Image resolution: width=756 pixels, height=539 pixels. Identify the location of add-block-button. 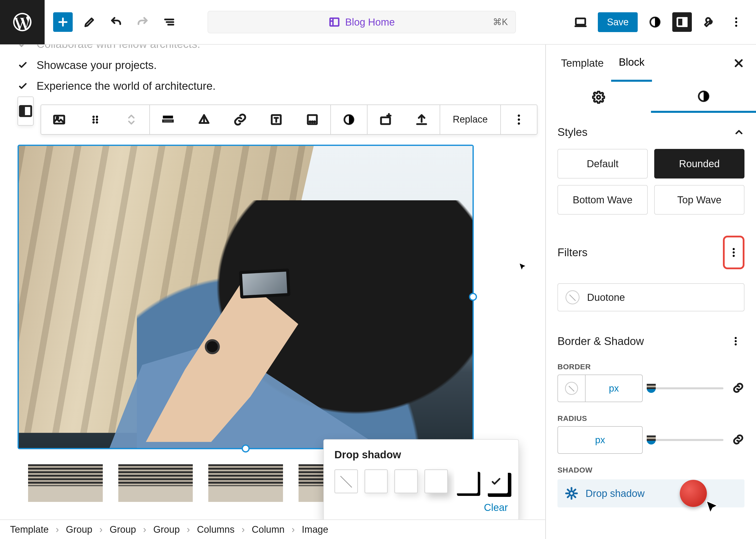
(63, 22).